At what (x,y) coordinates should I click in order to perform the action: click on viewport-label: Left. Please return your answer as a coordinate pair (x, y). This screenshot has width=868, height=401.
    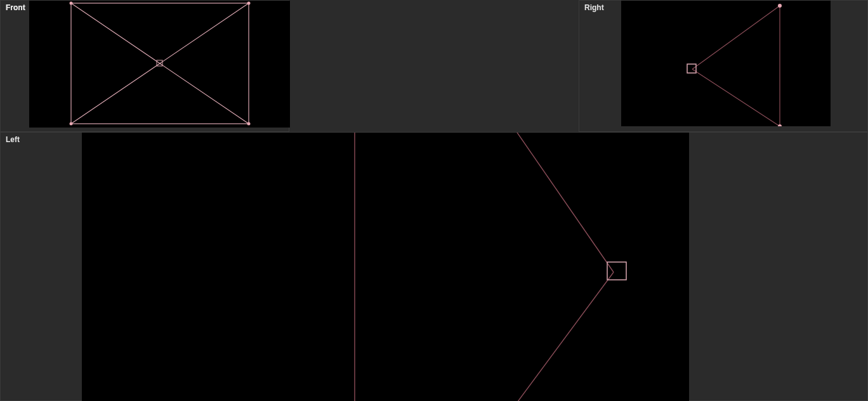
    Looking at the image, I should click on (13, 140).